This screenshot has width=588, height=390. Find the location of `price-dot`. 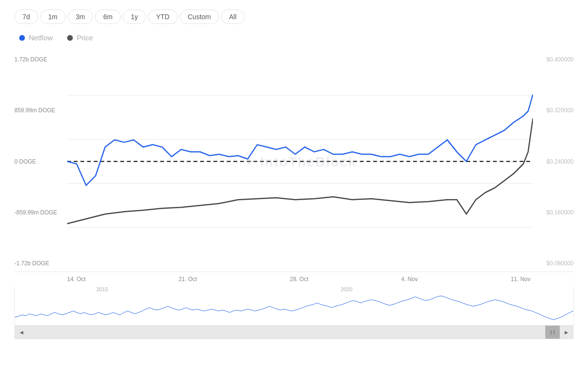

price-dot is located at coordinates (70, 38).